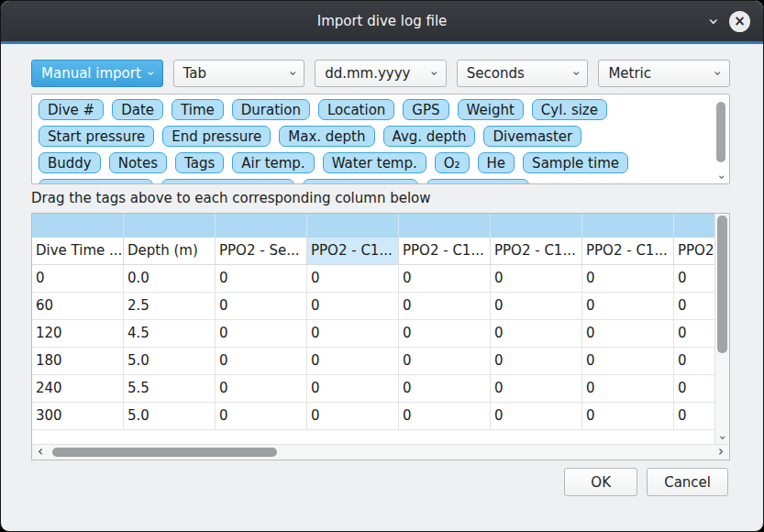  I want to click on window-shade-chevron-icon: ›, so click(714, 22).